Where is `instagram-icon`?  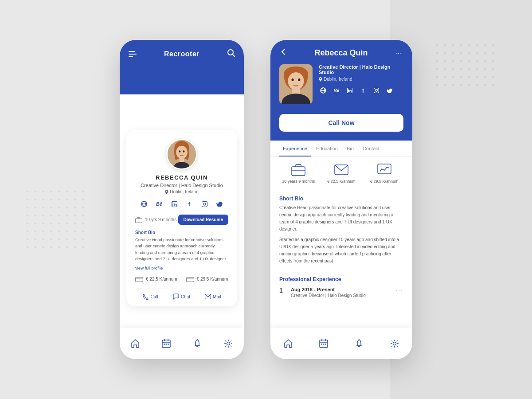 instagram-icon is located at coordinates (204, 204).